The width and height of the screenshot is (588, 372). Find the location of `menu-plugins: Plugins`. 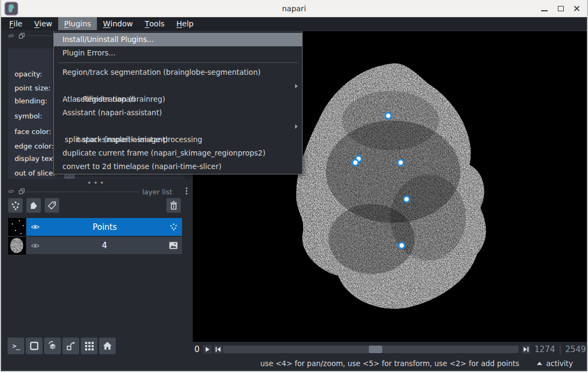

menu-plugins: Plugins is located at coordinates (78, 24).